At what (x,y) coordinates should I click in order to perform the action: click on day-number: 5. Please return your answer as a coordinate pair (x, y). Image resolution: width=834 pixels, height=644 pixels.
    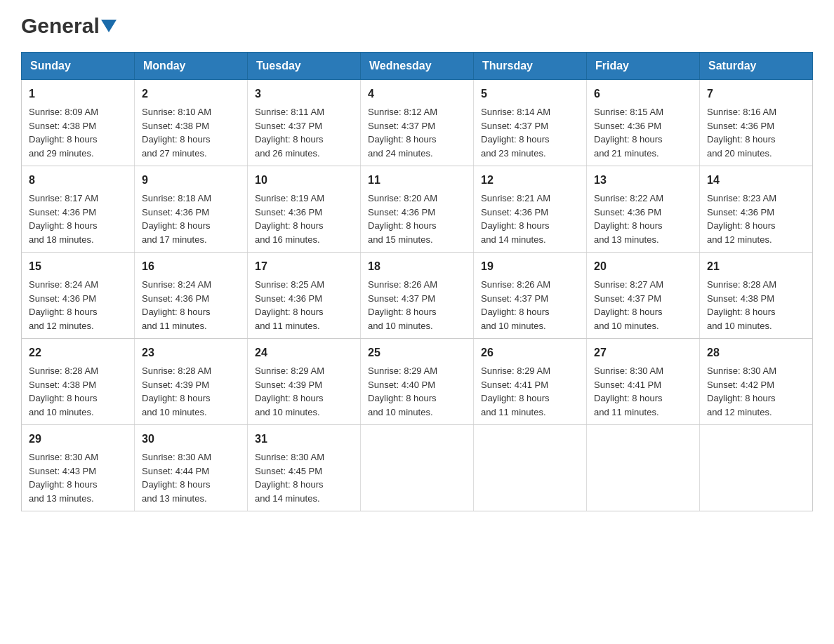
    Looking at the image, I should click on (530, 94).